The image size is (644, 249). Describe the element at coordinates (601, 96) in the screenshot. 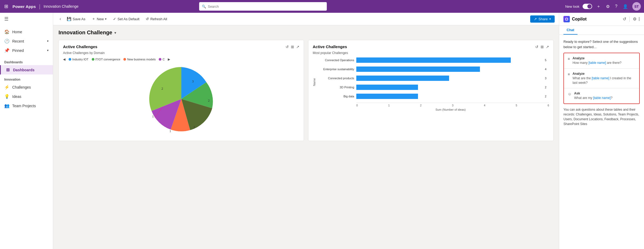

I see `suggestion-item-2: ☺ Ask What are my [table name]?` at that location.